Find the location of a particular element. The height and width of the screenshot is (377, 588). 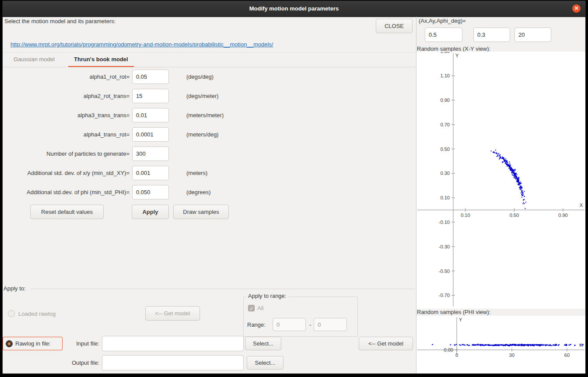

aphi-input is located at coordinates (533, 35).